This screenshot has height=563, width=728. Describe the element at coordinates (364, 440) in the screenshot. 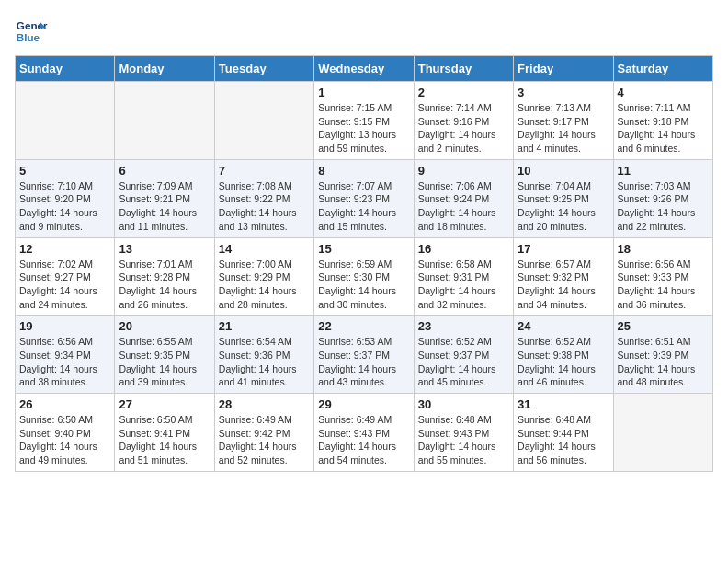

I see `day-info: Sunrise: 6:49 AM Sunset: 9:43 PM Dayligh…` at that location.